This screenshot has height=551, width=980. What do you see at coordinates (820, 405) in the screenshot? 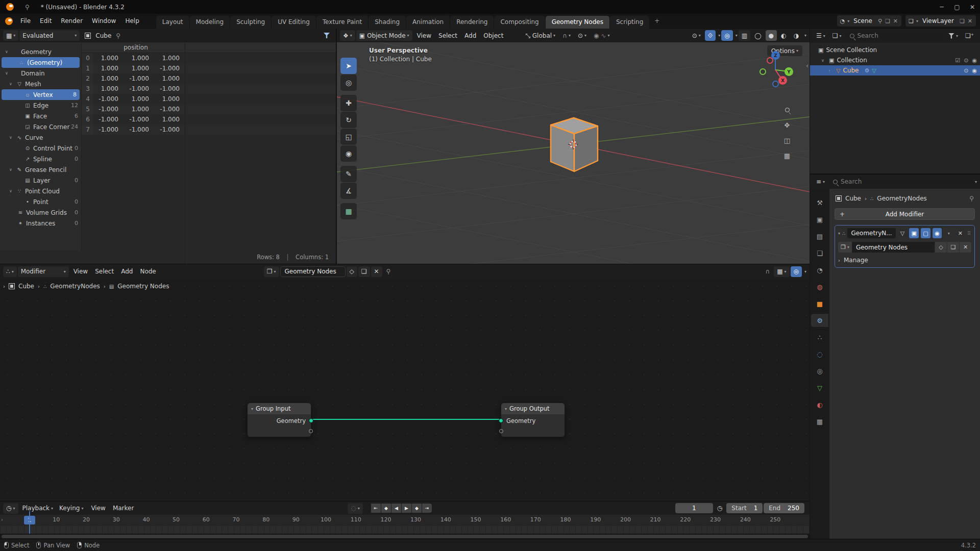
I see `properties-tab-material: ◐` at bounding box center [820, 405].